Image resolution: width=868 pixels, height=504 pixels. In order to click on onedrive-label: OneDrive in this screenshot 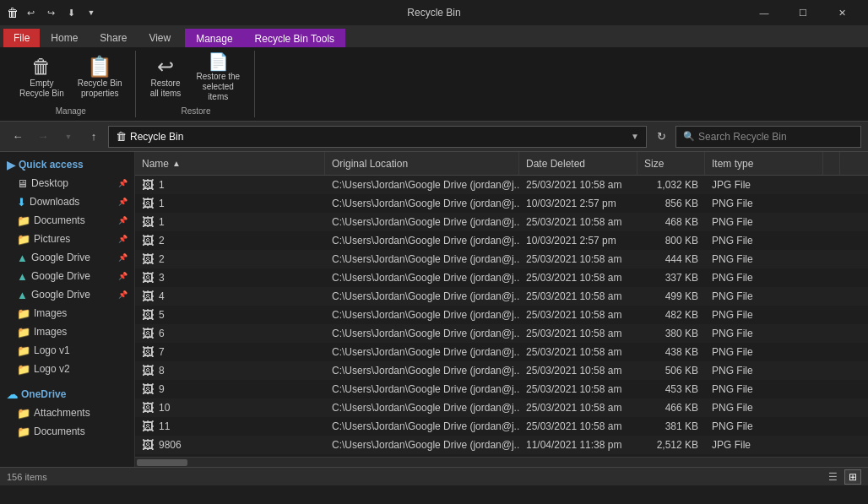, I will do `click(44, 394)`.